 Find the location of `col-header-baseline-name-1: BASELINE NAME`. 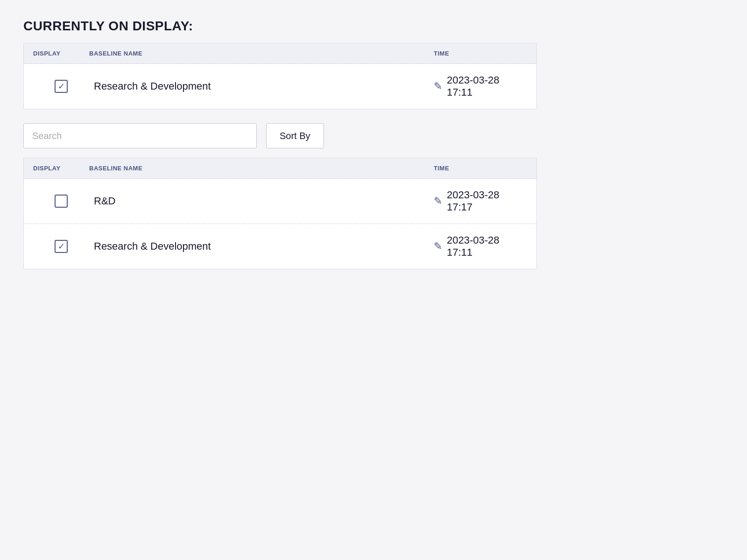

col-header-baseline-name-1: BASELINE NAME is located at coordinates (261, 53).